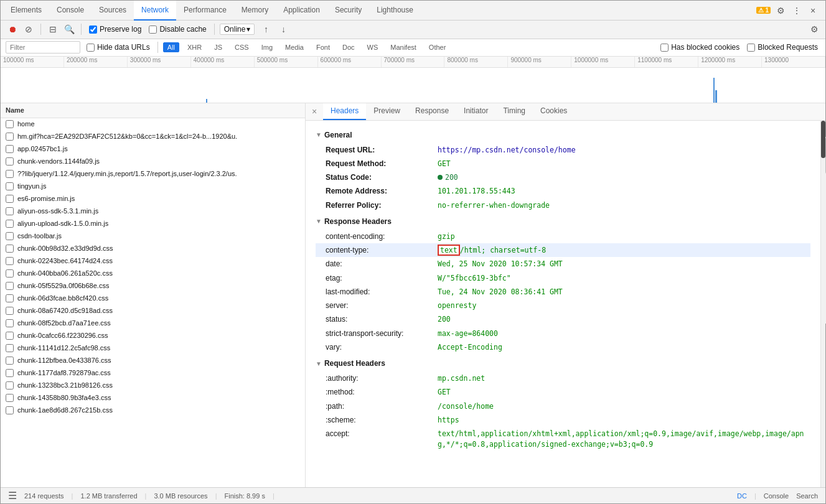  What do you see at coordinates (742, 496) in the screenshot?
I see `dc-button: DC` at bounding box center [742, 496].